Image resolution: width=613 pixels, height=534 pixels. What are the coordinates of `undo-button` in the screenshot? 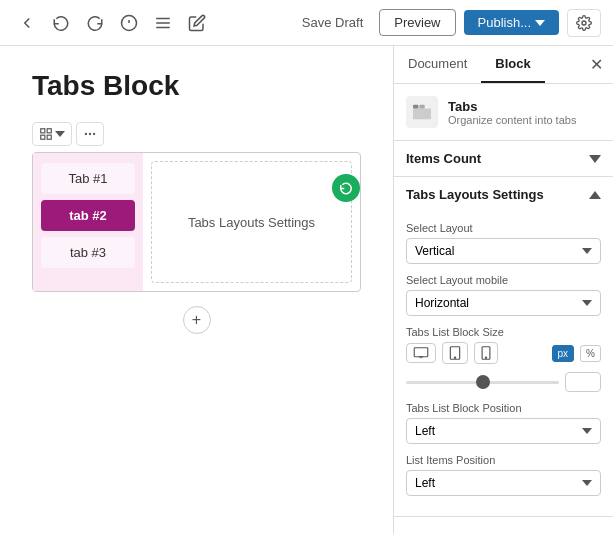 It's located at (61, 23).